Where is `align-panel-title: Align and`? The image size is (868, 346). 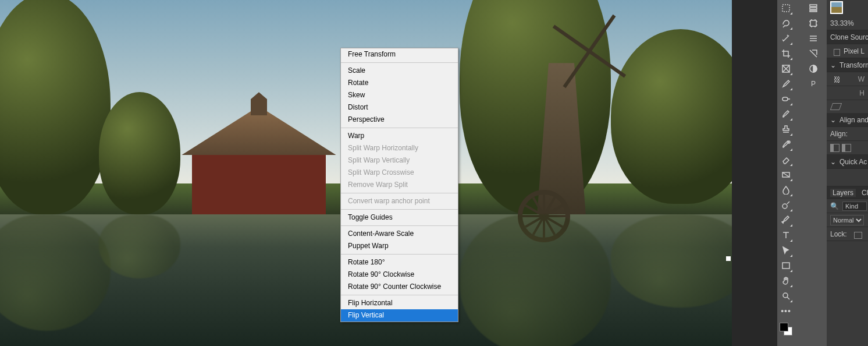 align-panel-title: Align and is located at coordinates (854, 120).